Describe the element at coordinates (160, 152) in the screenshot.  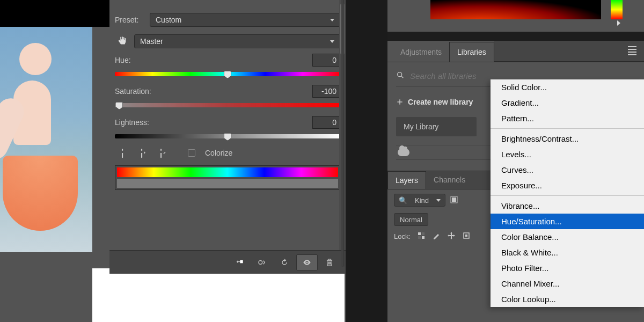
I see `eyedropper-minus-icon` at that location.